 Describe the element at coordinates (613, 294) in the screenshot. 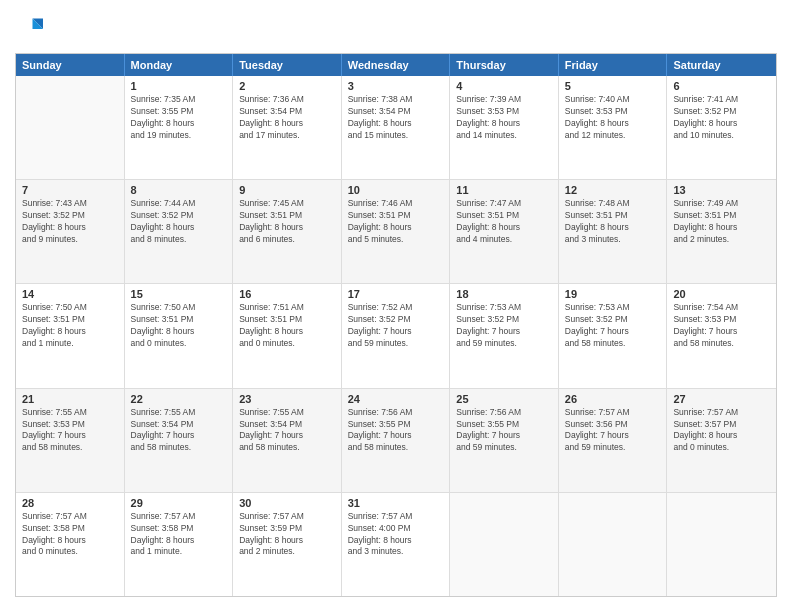

I see `day-number: 19` at that location.